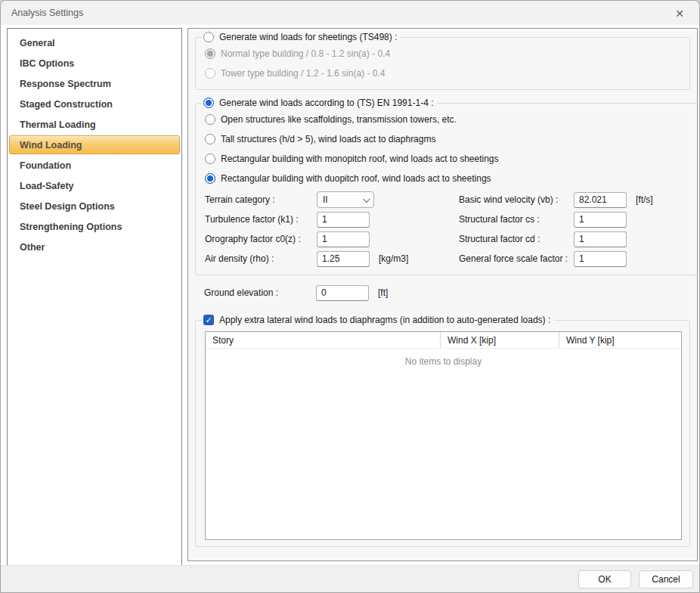  What do you see at coordinates (452, 120) in the screenshot?
I see `open-structures-option: Open structures like scaffoldings, trans…` at bounding box center [452, 120].